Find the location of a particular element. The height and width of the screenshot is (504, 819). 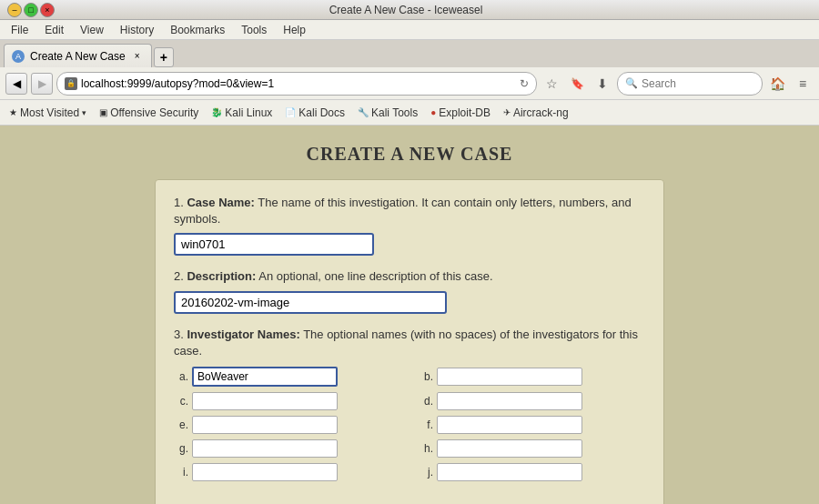

investigator-row-c: c. is located at coordinates (288, 401).